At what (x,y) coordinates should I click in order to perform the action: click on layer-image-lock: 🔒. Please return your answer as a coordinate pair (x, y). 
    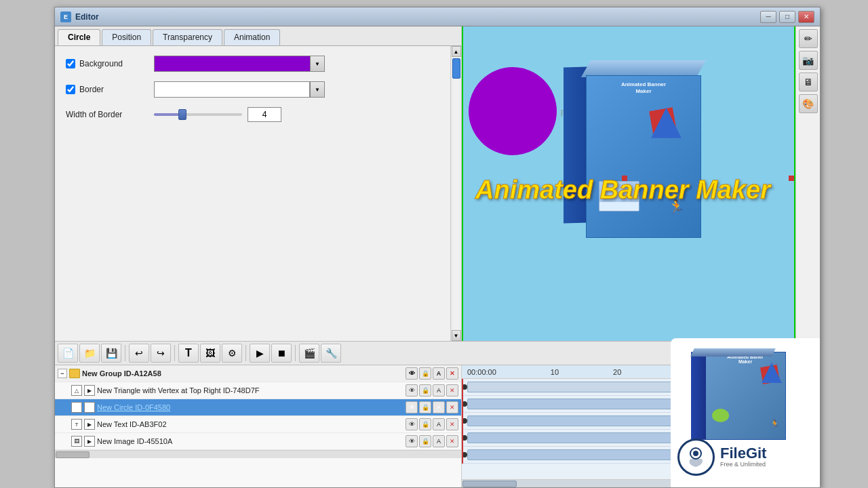
    Looking at the image, I should click on (425, 441).